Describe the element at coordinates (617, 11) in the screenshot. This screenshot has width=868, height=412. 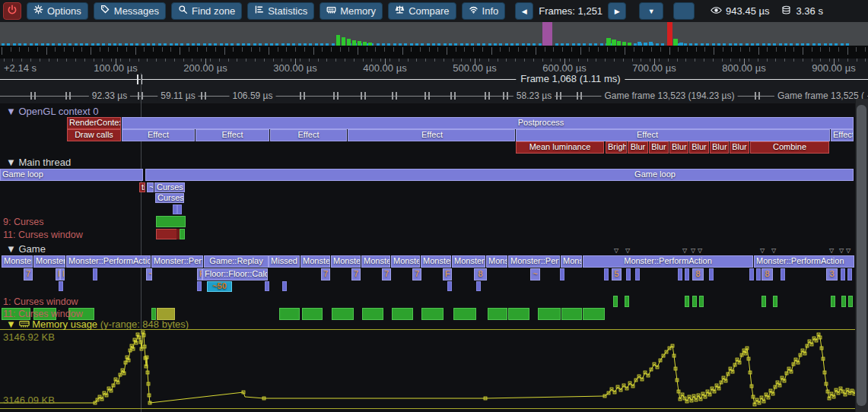
I see `next-frame-button: ▶` at that location.